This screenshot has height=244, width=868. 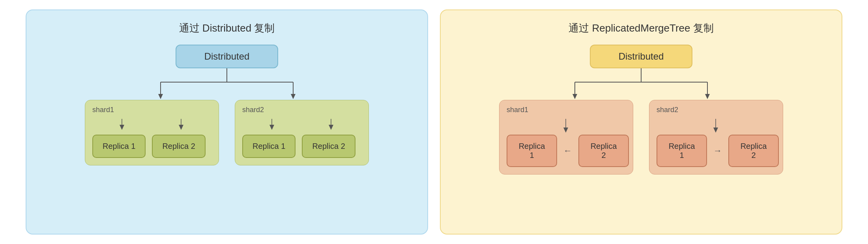 I want to click on right-shard2-inner-connector, so click(x=716, y=127).